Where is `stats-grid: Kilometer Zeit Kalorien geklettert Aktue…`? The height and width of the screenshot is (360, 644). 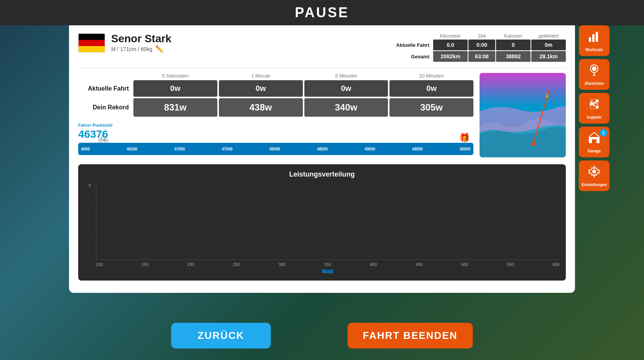 stats-grid: Kilometer Zeit Kalorien geklettert Aktue… is located at coordinates (481, 48).